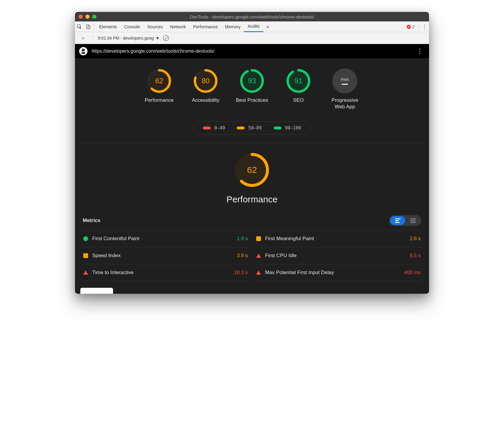  What do you see at coordinates (255, 128) in the screenshot?
I see `legend-range: 50–89` at bounding box center [255, 128].